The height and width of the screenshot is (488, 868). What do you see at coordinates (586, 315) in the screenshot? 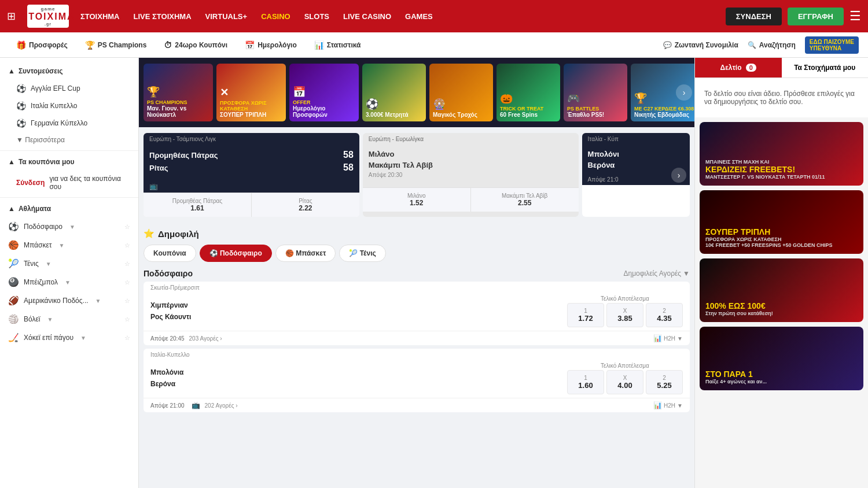
I see `odd-1-1: 1 1.72` at bounding box center [586, 315].